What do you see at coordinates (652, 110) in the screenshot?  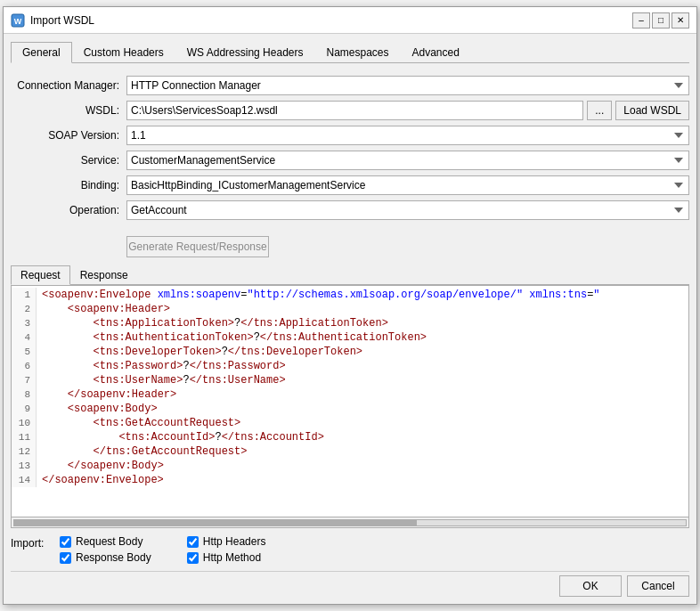 I see `load-wsdl-button: Load WSDL` at bounding box center [652, 110].